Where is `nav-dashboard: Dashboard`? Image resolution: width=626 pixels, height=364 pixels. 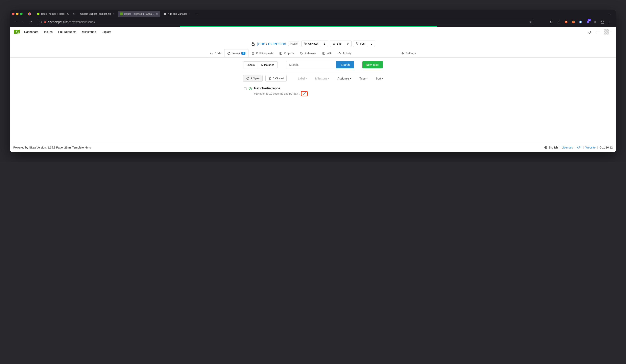 nav-dashboard: Dashboard is located at coordinates (31, 32).